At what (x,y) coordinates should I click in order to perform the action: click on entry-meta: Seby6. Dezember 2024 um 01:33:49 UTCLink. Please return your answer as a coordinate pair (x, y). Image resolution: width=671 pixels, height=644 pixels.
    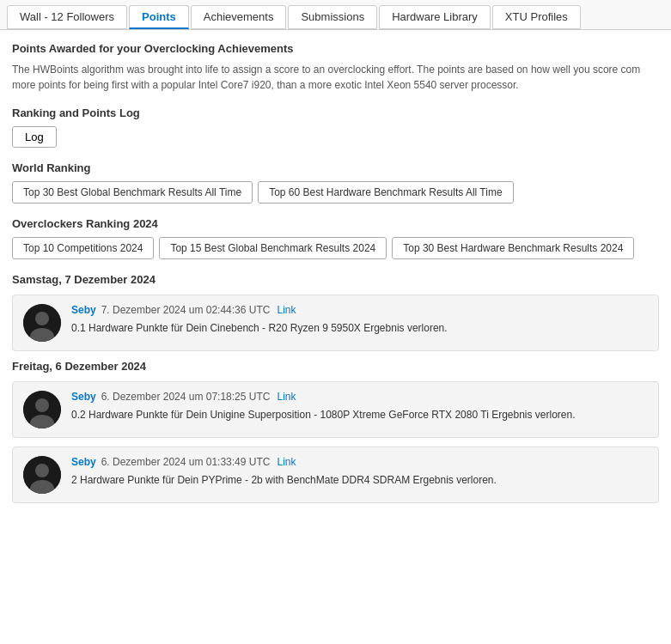
    Looking at the image, I should click on (359, 462).